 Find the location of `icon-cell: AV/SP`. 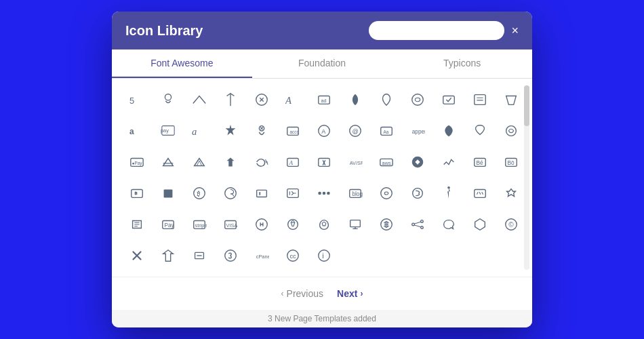

icon-cell: AV/SP is located at coordinates (355, 162).